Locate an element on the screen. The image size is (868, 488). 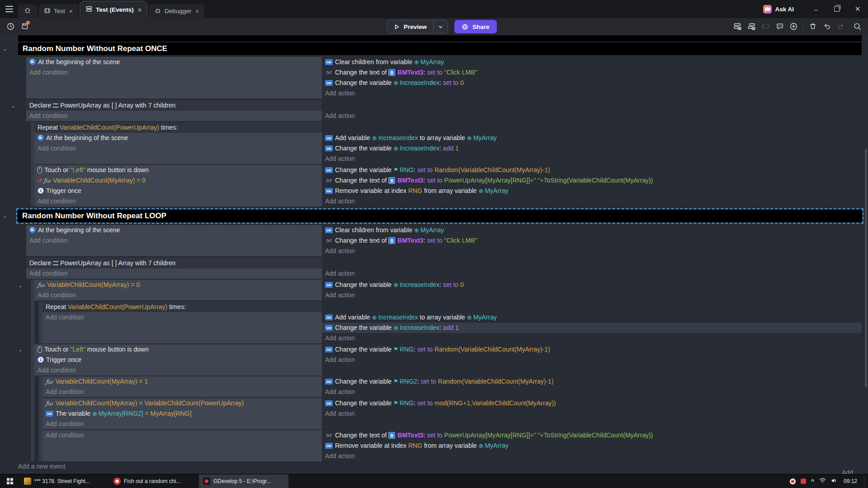
taskbar-app-street-fighter: *** 3178. Street Fight... is located at coordinates (65, 481).